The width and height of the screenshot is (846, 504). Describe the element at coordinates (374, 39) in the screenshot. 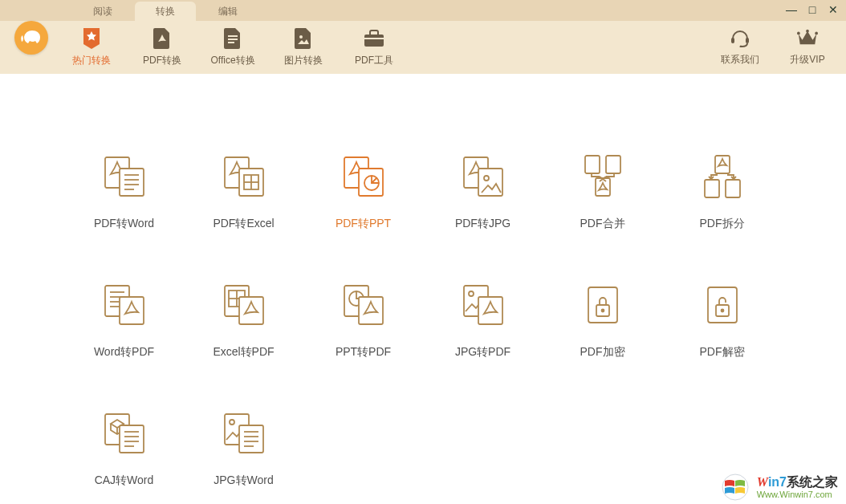

I see `toolbox-icon` at that location.